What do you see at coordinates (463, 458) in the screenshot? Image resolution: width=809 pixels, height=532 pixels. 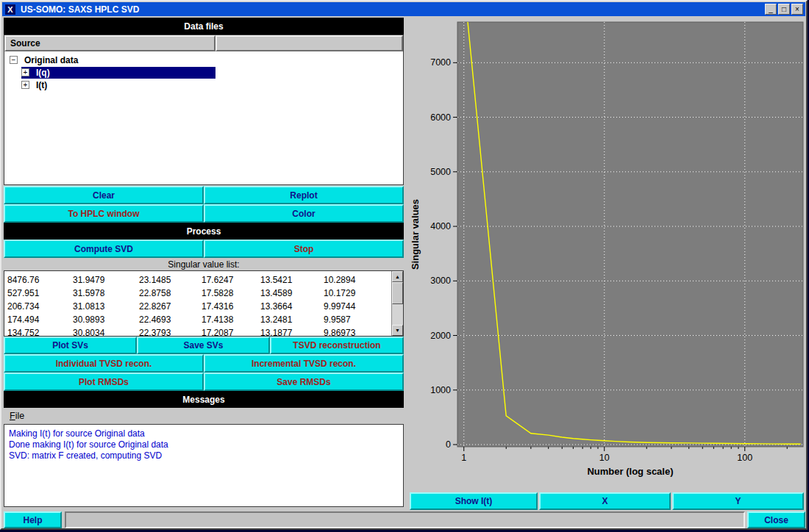 I see `x-tick-label: 1` at bounding box center [463, 458].